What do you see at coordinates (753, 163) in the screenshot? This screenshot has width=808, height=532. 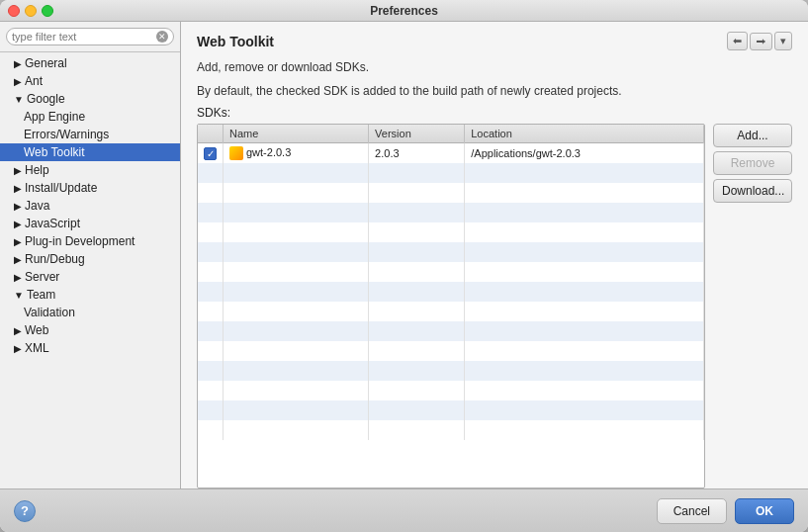 I see `remove-button: Remove` at bounding box center [753, 163].